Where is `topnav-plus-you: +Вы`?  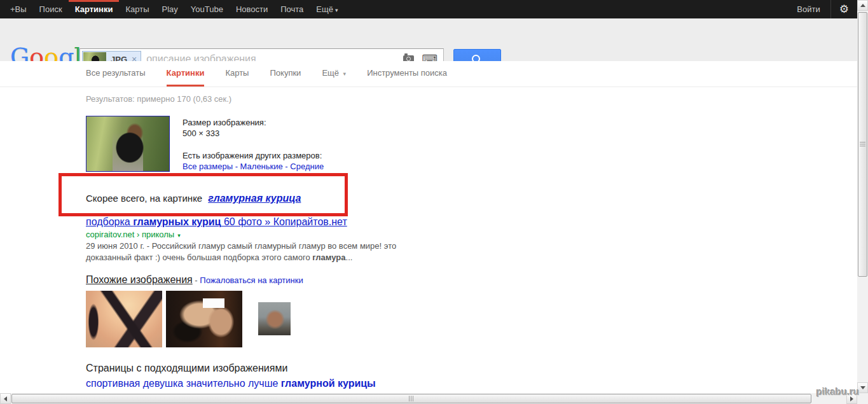 topnav-plus-you: +Вы is located at coordinates (18, 9).